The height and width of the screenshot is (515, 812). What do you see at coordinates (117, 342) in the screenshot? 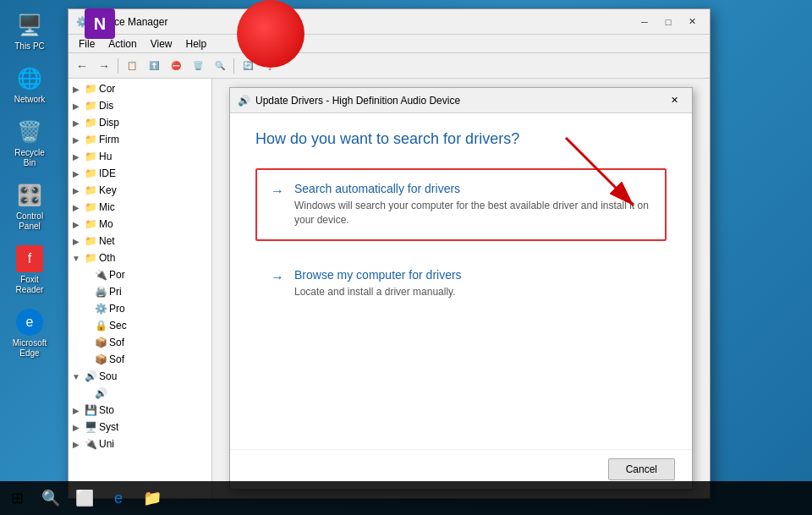
I see `tree-label-sof1: Sof` at bounding box center [117, 342].